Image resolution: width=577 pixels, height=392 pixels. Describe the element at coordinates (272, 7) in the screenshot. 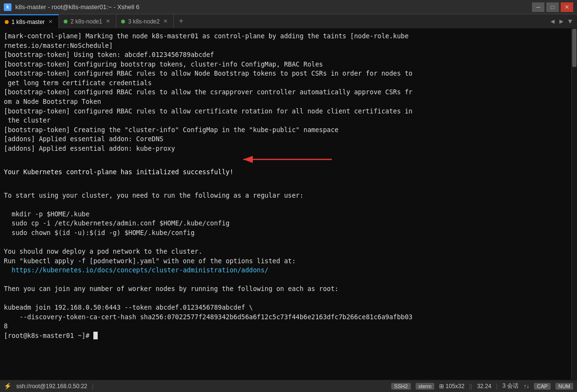

I see `window-title: k8s-master - root@k8s-master01:~ - Xshel…` at that location.